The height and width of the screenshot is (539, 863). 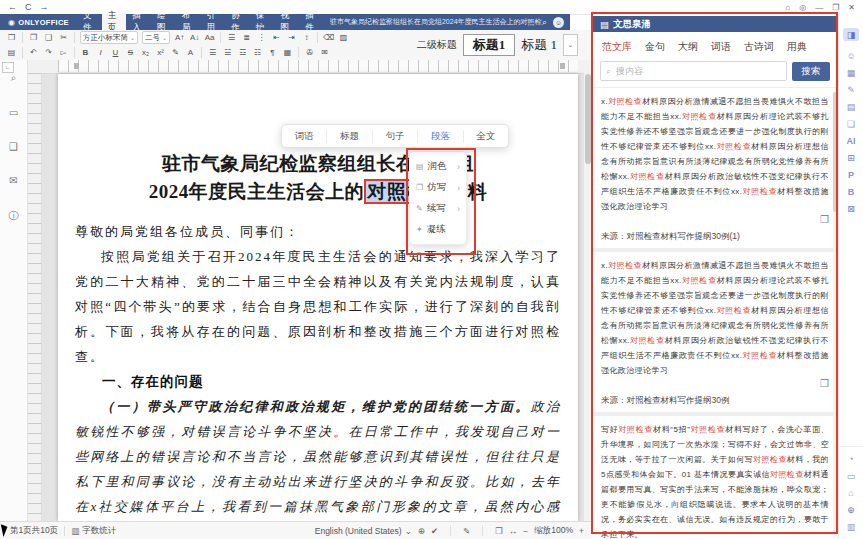 I want to click on vertical-ruler, so click(x=35, y=297).